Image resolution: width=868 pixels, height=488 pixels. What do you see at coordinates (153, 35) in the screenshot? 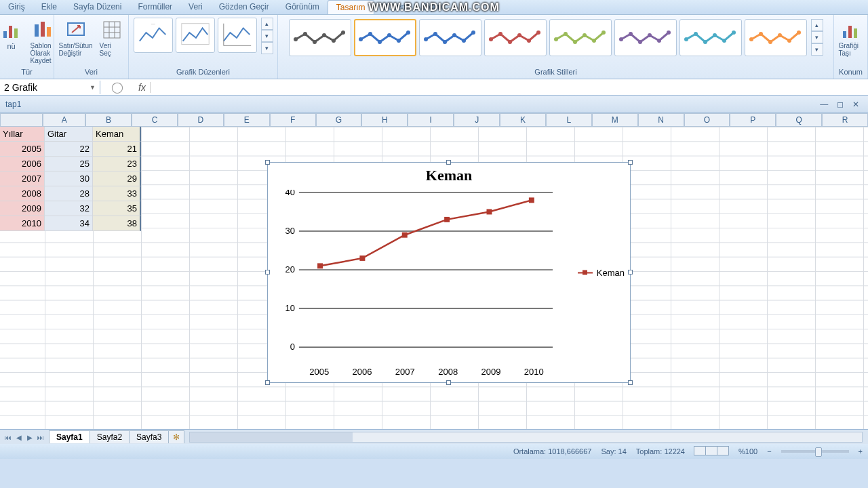
I see `layout-thumb: —` at bounding box center [153, 35].